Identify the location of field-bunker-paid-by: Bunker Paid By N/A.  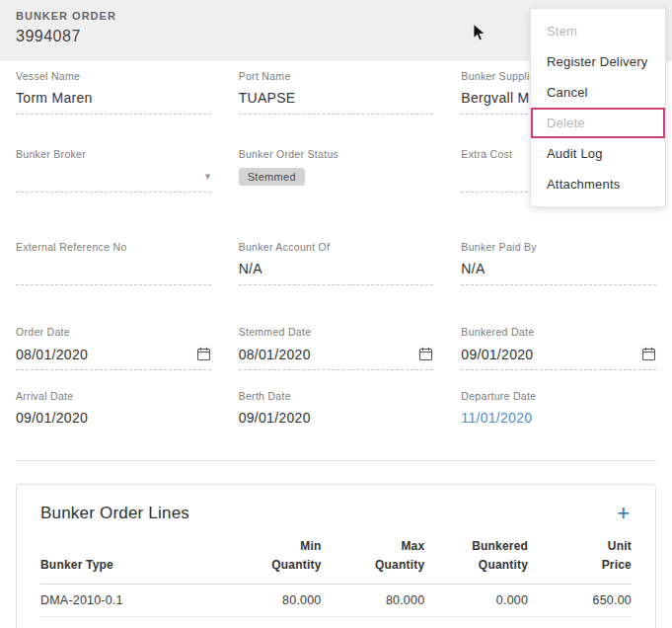
(559, 263).